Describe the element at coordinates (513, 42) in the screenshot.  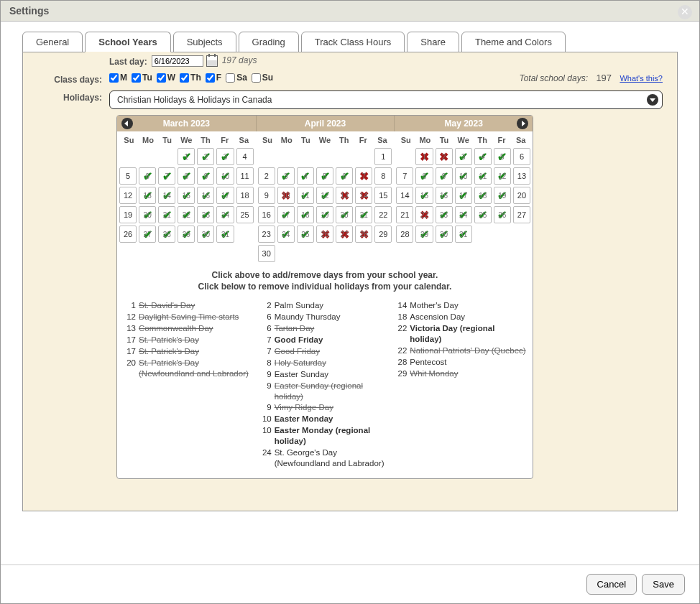
I see `tab-theme-and-colors: Theme and Colors` at that location.